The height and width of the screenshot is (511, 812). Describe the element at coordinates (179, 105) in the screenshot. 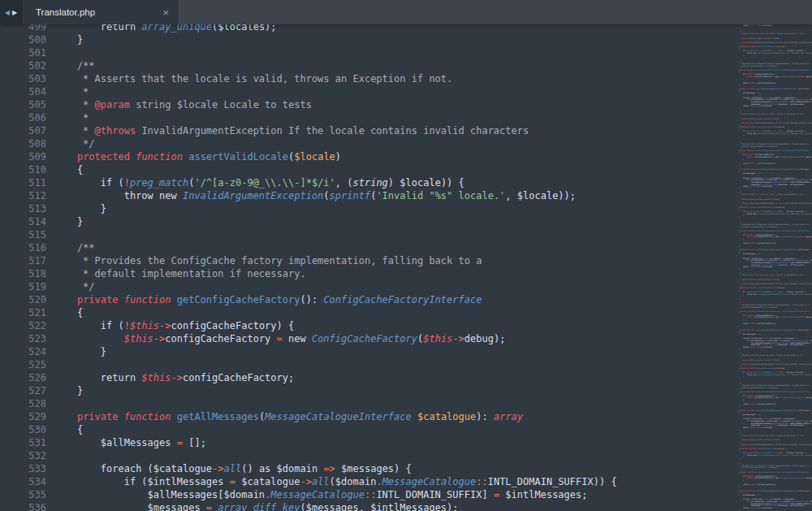

I see `code-text: * @param string $locale Locale to tests` at that location.